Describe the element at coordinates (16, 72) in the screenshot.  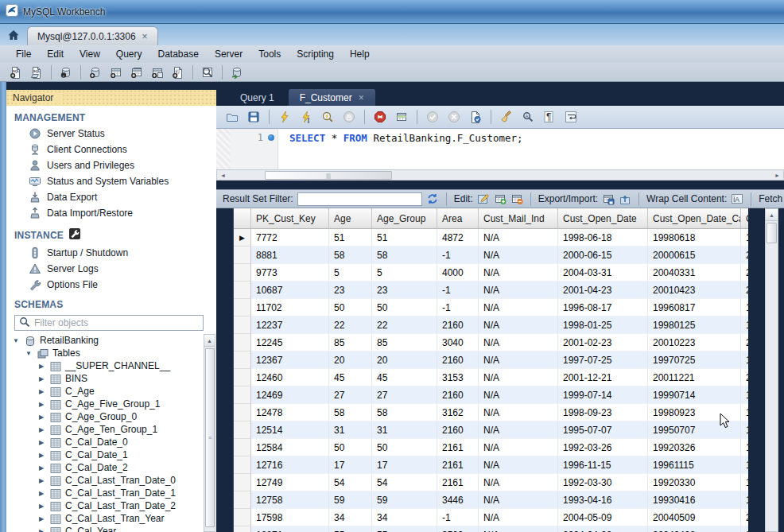
I see `new-sql-tab-icon: SQL` at that location.